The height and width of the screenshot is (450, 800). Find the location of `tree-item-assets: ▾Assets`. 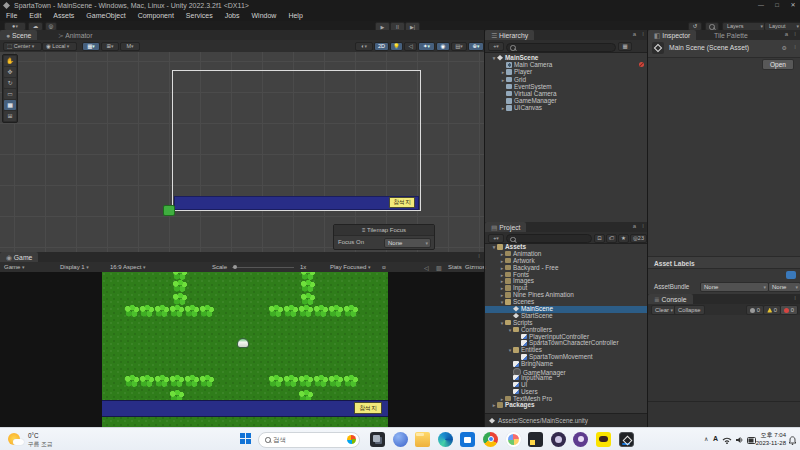

tree-item-assets: ▾Assets is located at coordinates (566, 248).